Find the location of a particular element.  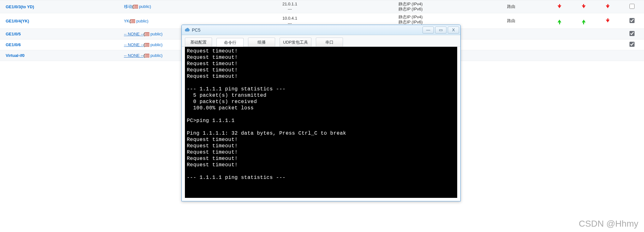

tabbar: 基础配置命令行组播UDP发包工具串口 is located at coordinates (321, 41).